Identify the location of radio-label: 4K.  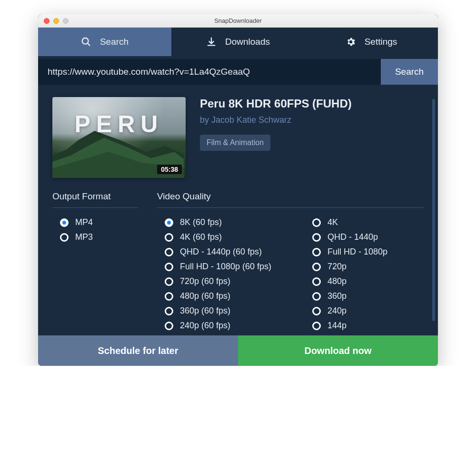
(333, 223).